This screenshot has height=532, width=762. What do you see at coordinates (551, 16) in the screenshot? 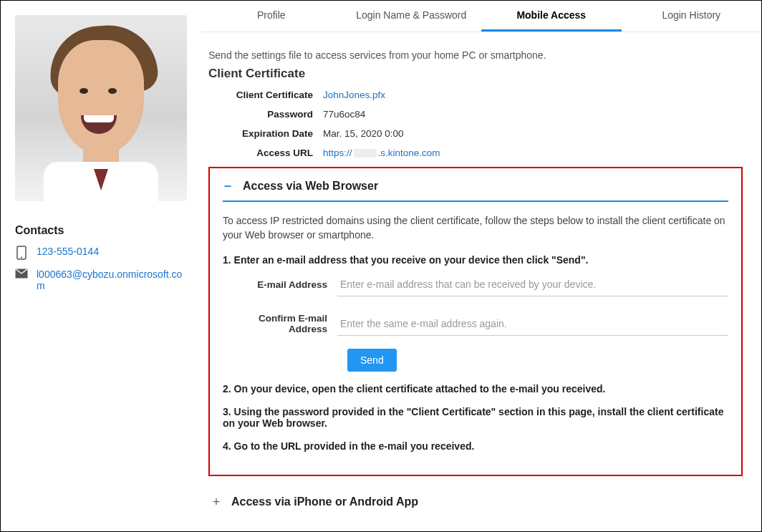
I see `tab-mobile-access: Mobile Access` at bounding box center [551, 16].